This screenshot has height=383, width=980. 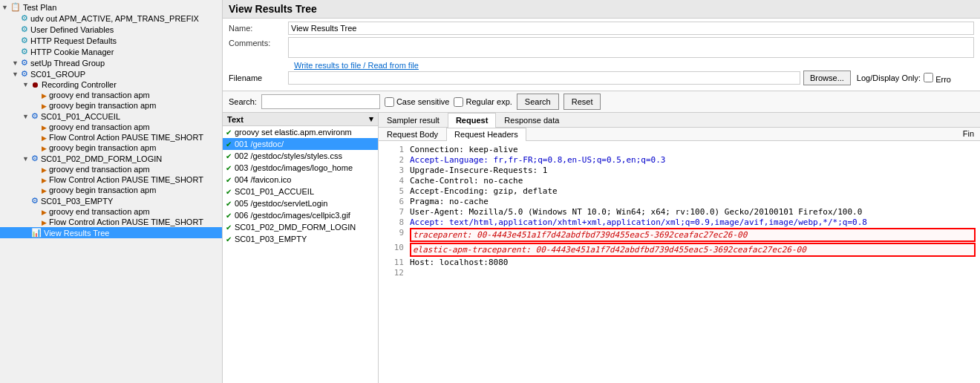 What do you see at coordinates (693, 181) in the screenshot?
I see `line-content: Cache-Control: no-cache` at bounding box center [693, 181].